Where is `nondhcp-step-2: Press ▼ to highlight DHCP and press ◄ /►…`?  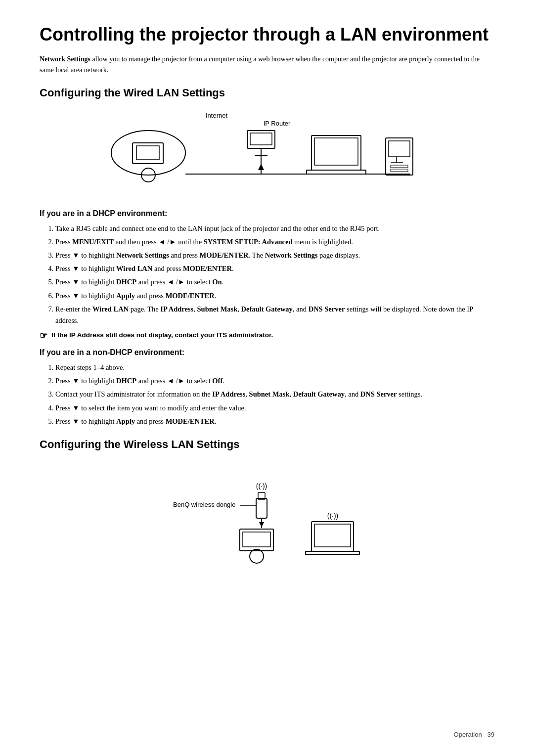 nondhcp-step-2: Press ▼ to highlight DHCP and press ◄ /►… is located at coordinates (275, 381).